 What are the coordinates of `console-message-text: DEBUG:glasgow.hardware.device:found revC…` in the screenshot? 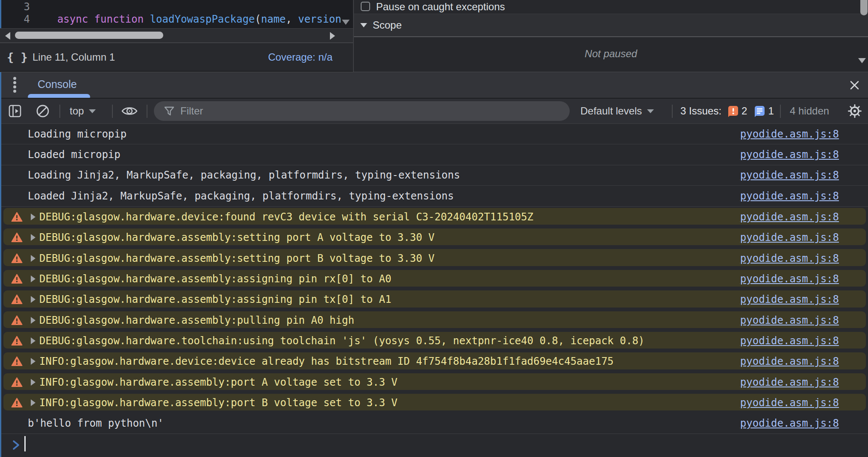 It's located at (286, 217).